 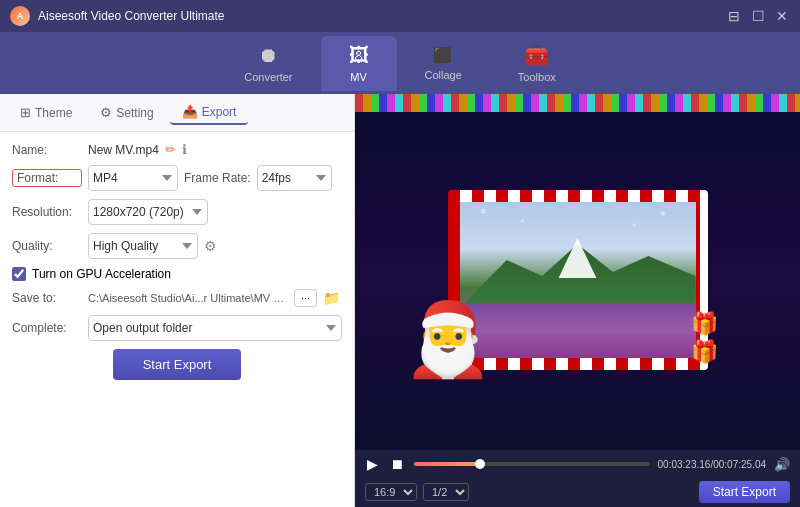 I want to click on subtab-theme: ⊞ Theme, so click(x=46, y=112).